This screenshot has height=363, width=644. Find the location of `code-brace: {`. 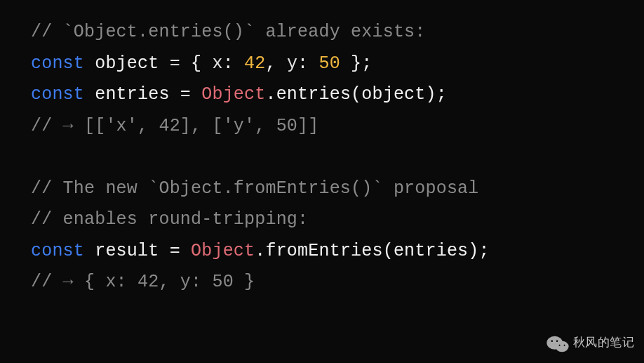

code-brace: { is located at coordinates (201, 63).